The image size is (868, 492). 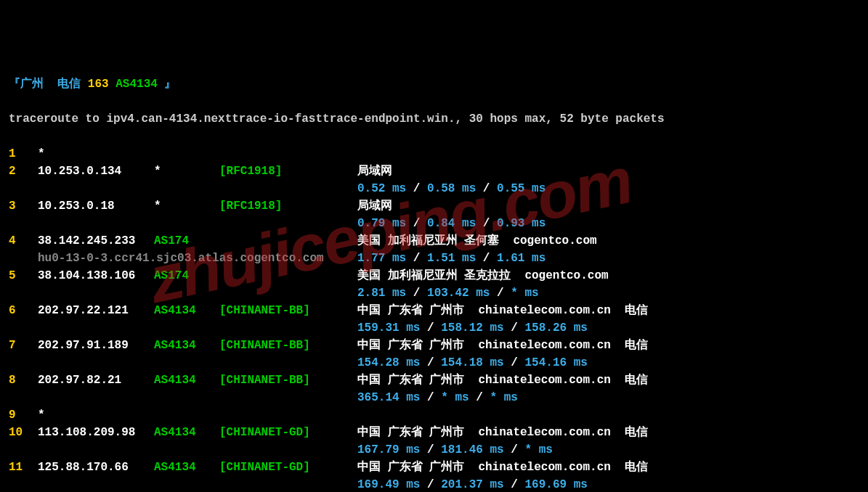 I want to click on hop-row-2: 210.253.0.134*[RFC1918]局域网, so click(x=434, y=171).